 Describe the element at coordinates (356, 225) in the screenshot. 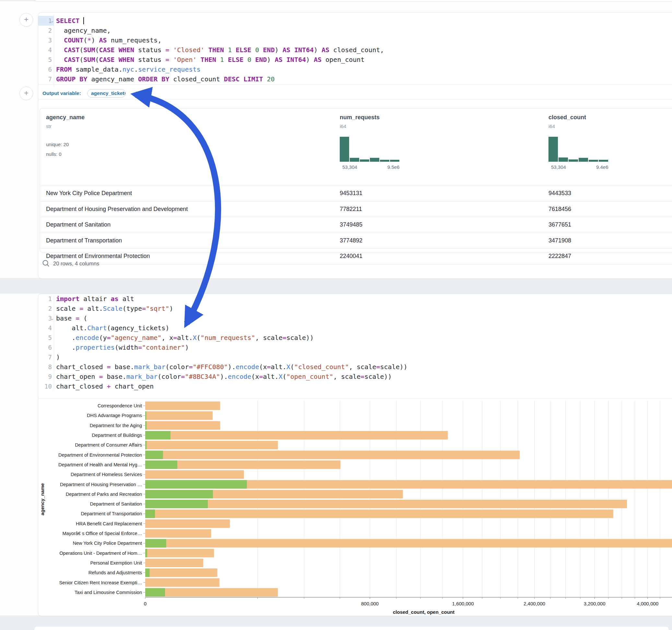

I see `table-row: Department of Sanitation37494853677651` at that location.